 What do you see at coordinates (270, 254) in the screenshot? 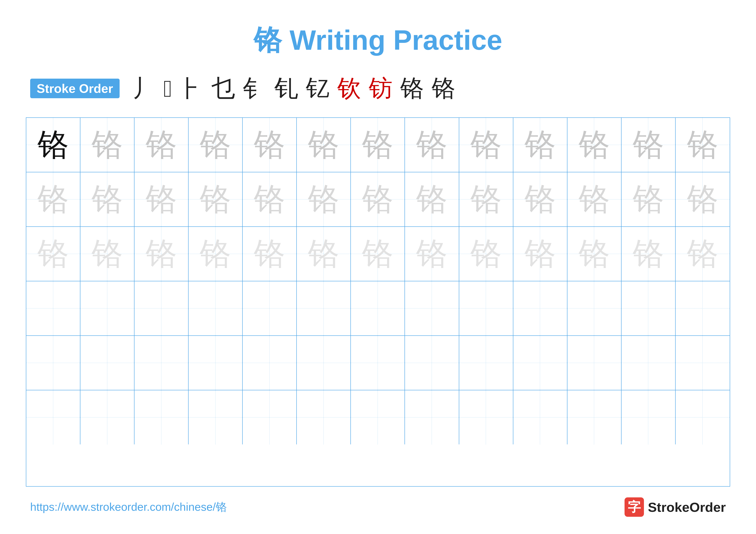
I see `cell-3-5: 铬` at bounding box center [270, 254].